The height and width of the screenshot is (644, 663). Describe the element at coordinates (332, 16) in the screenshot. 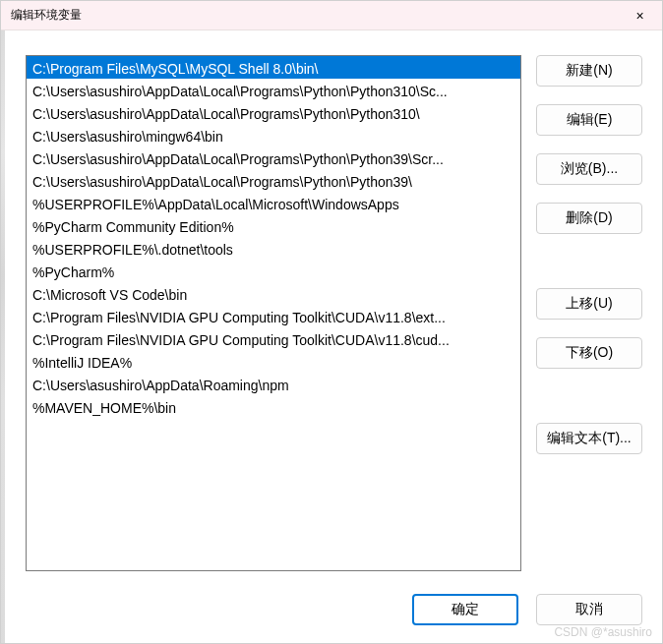

I see `titlebar: 编辑环境变量 ×` at that location.